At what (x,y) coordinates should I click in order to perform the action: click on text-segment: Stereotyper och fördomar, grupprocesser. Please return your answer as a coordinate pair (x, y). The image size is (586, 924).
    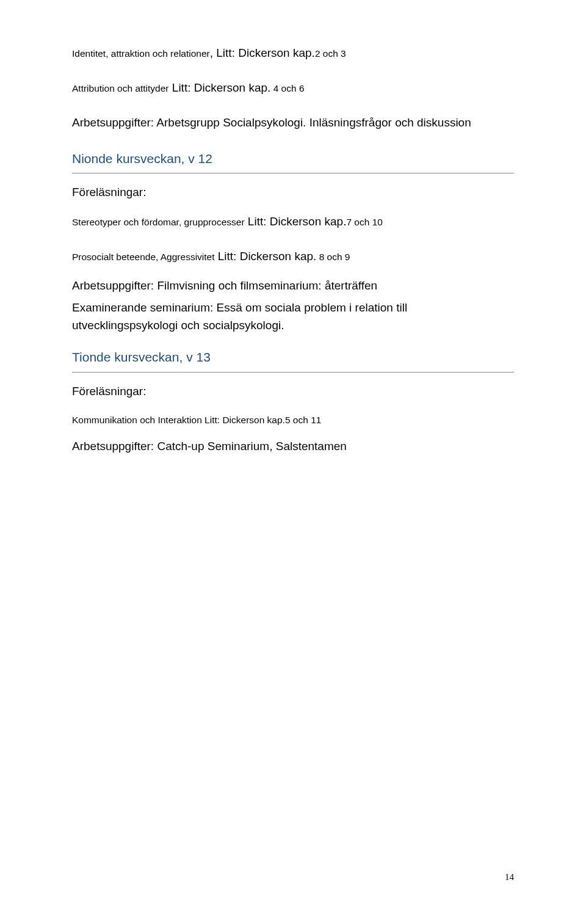
    Looking at the image, I should click on (159, 222).